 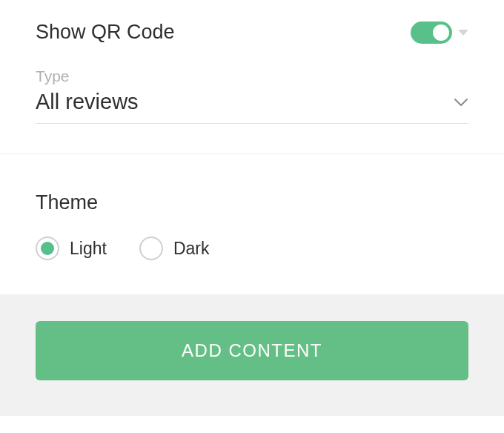 I want to click on qr-toggle-group, so click(x=440, y=33).